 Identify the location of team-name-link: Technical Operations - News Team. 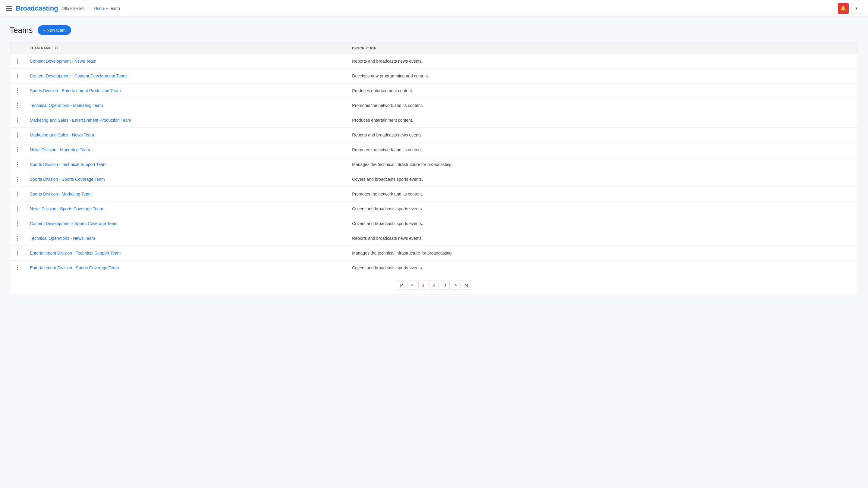
(63, 238).